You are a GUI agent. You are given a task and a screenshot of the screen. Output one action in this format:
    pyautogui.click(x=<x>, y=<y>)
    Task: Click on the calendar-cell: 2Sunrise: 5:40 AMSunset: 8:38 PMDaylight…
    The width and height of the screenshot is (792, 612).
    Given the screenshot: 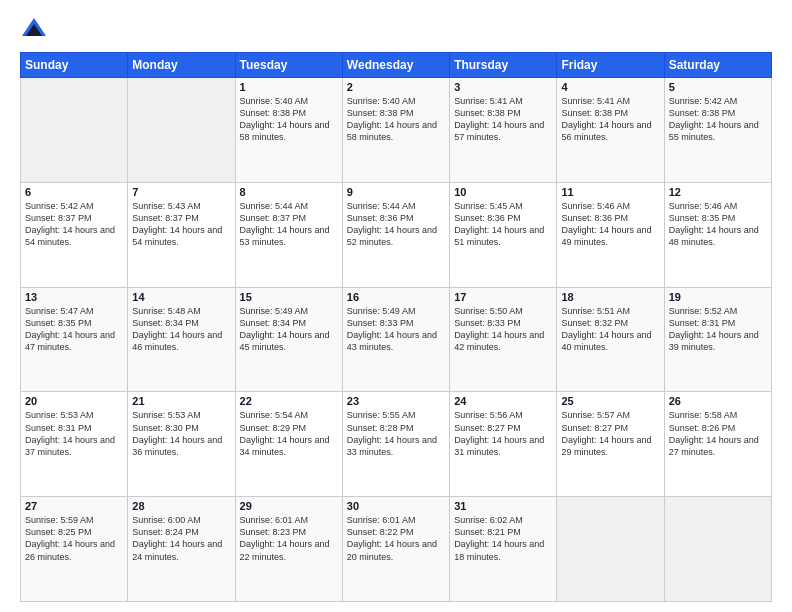 What is the action you would take?
    pyautogui.click(x=396, y=130)
    